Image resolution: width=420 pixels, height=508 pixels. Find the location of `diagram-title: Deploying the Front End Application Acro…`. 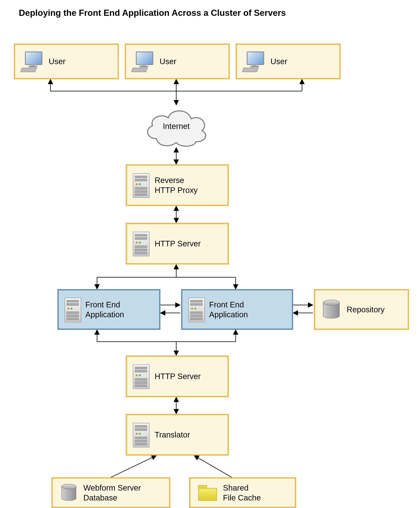

diagram-title: Deploying the Front End Application Acro… is located at coordinates (152, 13).